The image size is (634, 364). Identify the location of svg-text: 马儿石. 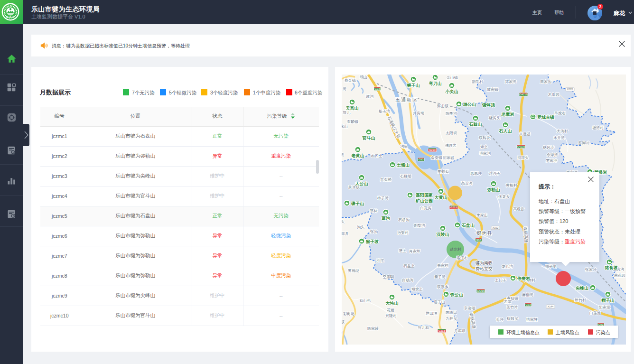
(423, 327).